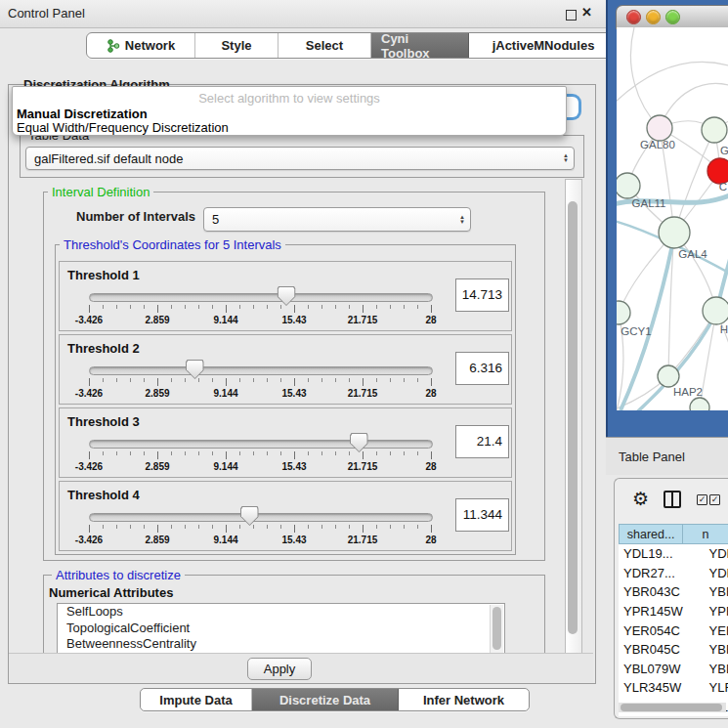 The image size is (728, 728). I want to click on tab-style: Style, so click(236, 45).